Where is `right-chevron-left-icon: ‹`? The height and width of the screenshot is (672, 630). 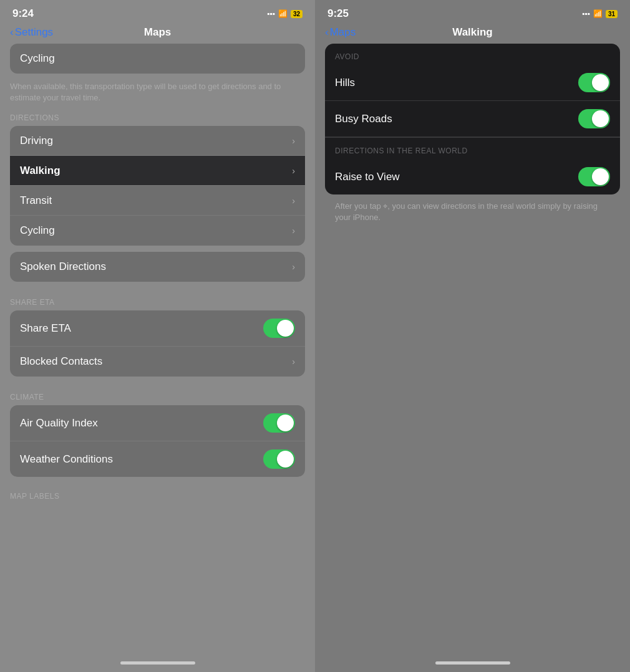 right-chevron-left-icon: ‹ is located at coordinates (327, 32).